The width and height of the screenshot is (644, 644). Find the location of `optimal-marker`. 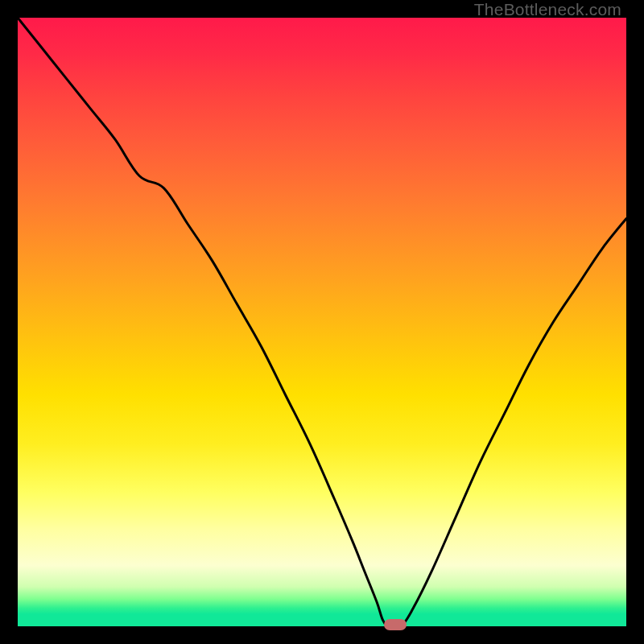

optimal-marker is located at coordinates (395, 625).